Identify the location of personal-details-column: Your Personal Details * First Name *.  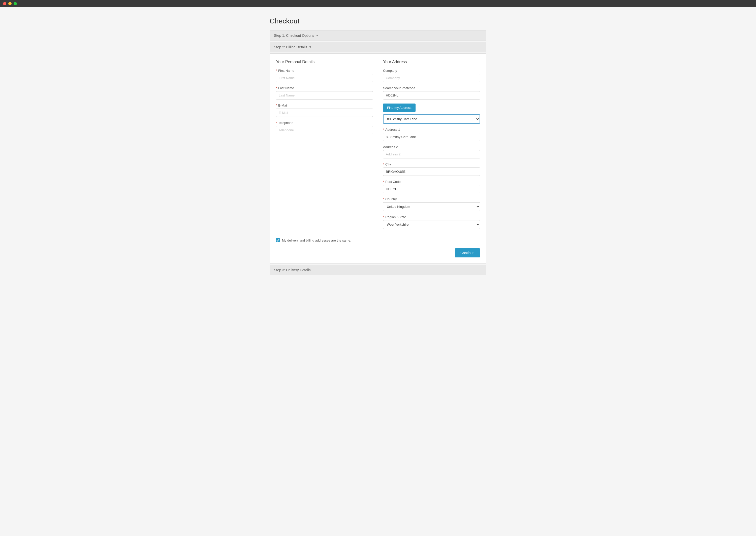
(325, 147).